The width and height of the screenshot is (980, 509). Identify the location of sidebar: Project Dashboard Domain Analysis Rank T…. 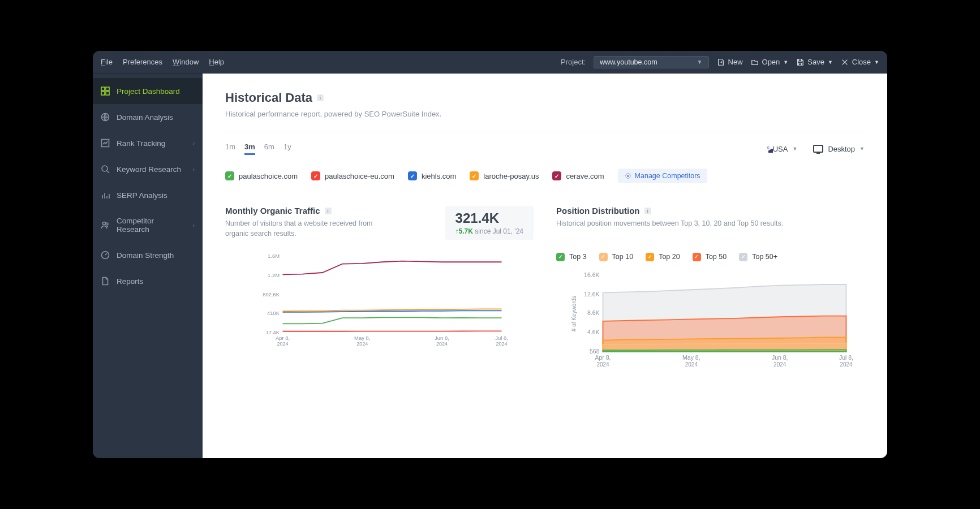
(148, 266).